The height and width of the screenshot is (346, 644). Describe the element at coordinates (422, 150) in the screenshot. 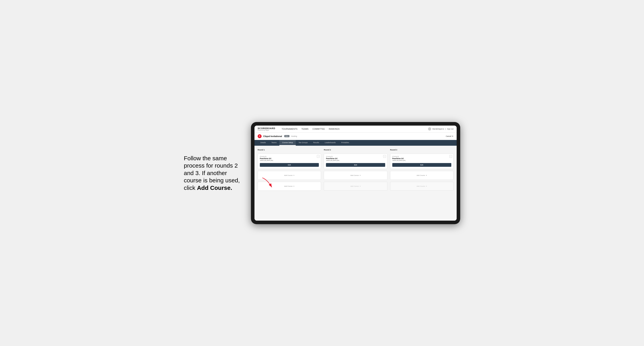

I see `round-3-label: Round 3` at that location.